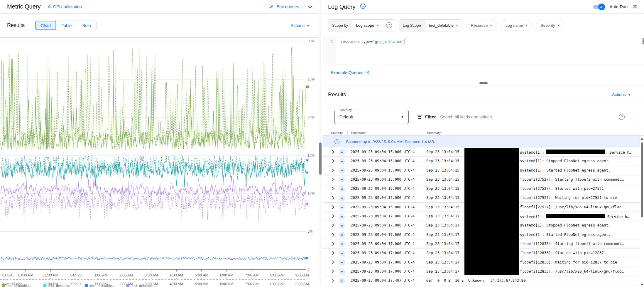  What do you see at coordinates (533, 161) in the screenshot?
I see `log-summary: Sep 23 13:04:15systemd[1]: Stopped FlooN…` at bounding box center [533, 161].